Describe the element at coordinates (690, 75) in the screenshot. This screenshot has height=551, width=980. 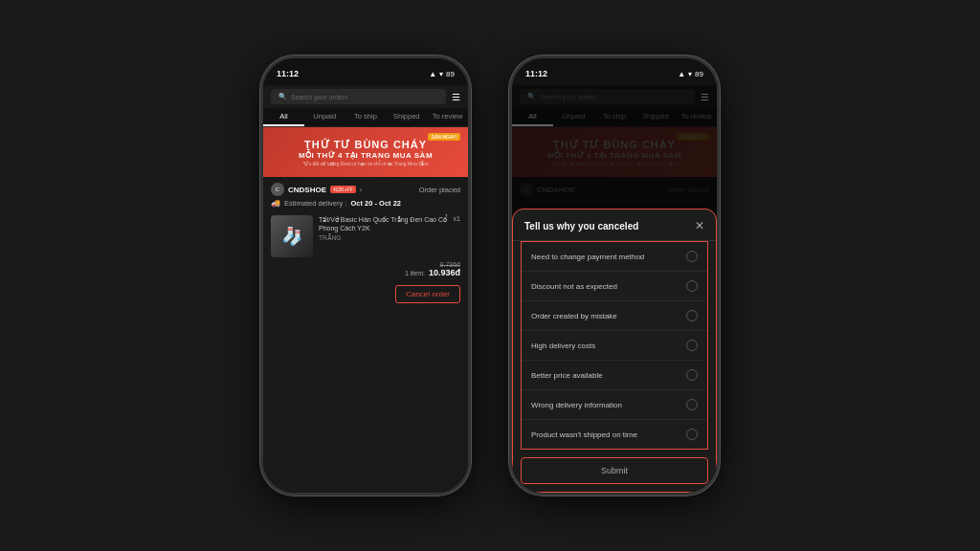
I see `wifi-icon-right: ▾` at that location.